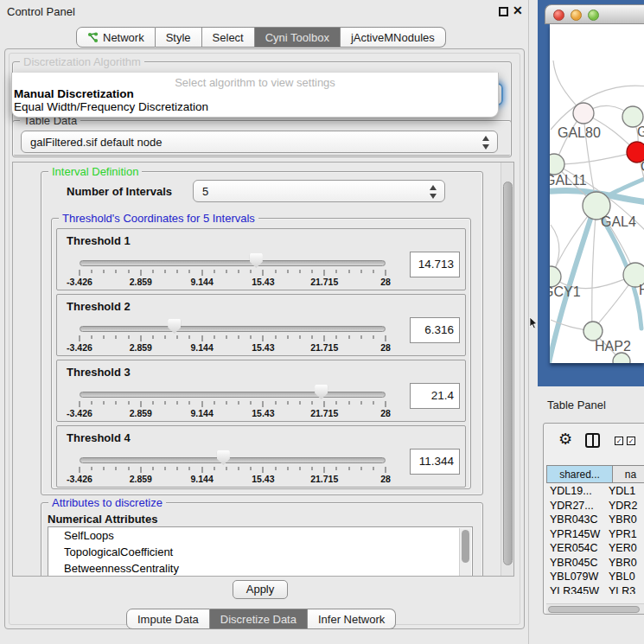  I want to click on table-cell-name: YER0, so click(622, 548).